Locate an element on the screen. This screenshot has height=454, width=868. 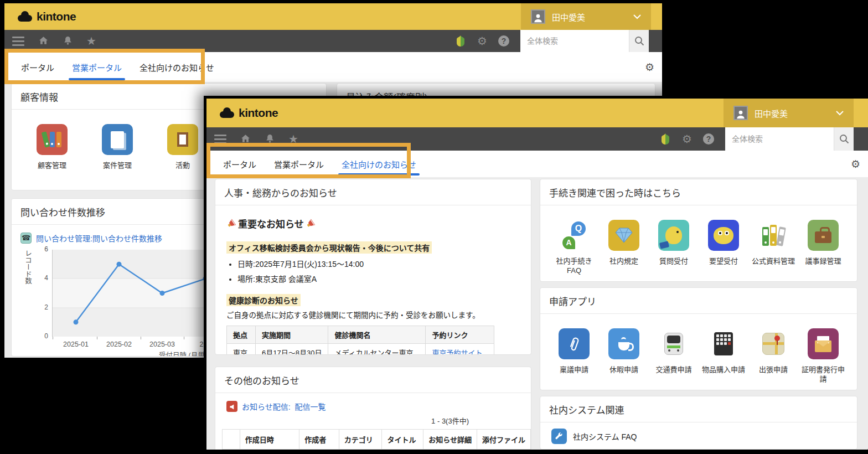
diamond-icon is located at coordinates (624, 235).